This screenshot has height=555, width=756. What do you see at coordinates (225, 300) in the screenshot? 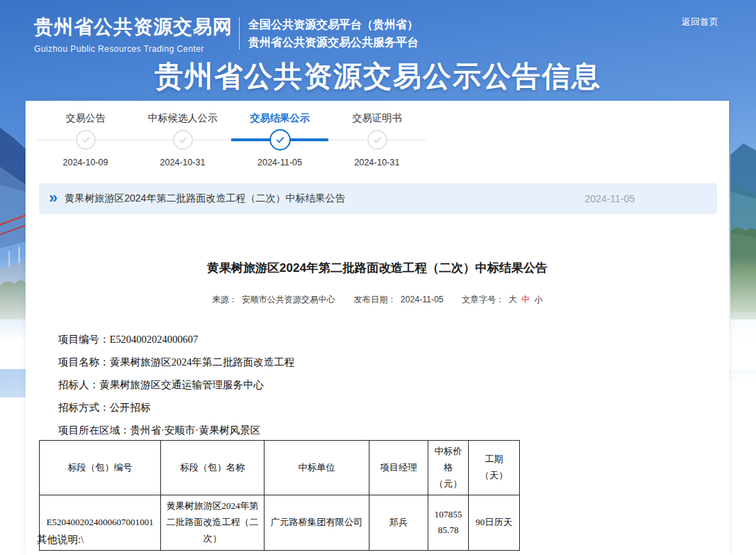
I see `source-label: 来源：` at bounding box center [225, 300].